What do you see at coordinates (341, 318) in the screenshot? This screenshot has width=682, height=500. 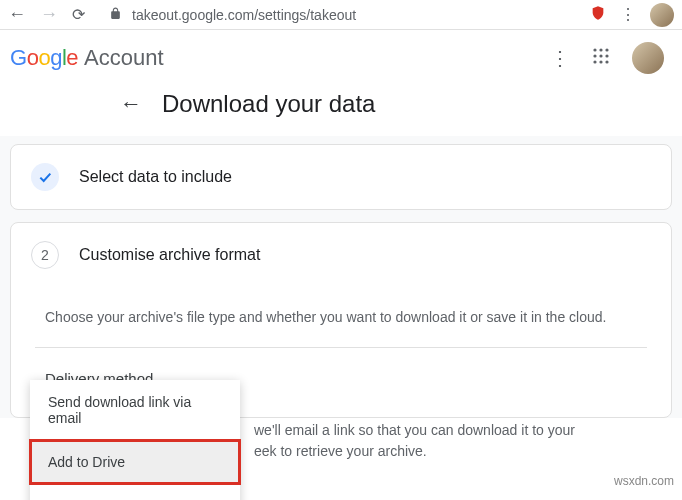 I see `step-2-description: Choose your archive's file type and whet…` at bounding box center [341, 318].